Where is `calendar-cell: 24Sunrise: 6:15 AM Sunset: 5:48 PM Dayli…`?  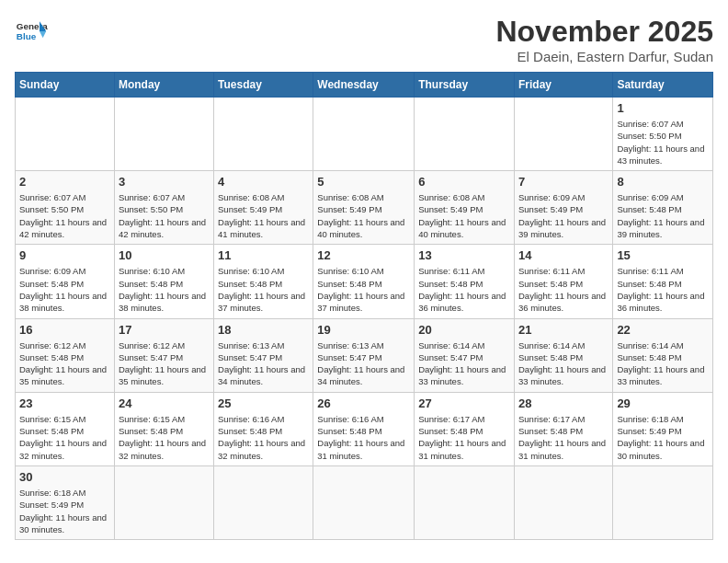 calendar-cell: 24Sunrise: 6:15 AM Sunset: 5:48 PM Dayli… is located at coordinates (164, 429).